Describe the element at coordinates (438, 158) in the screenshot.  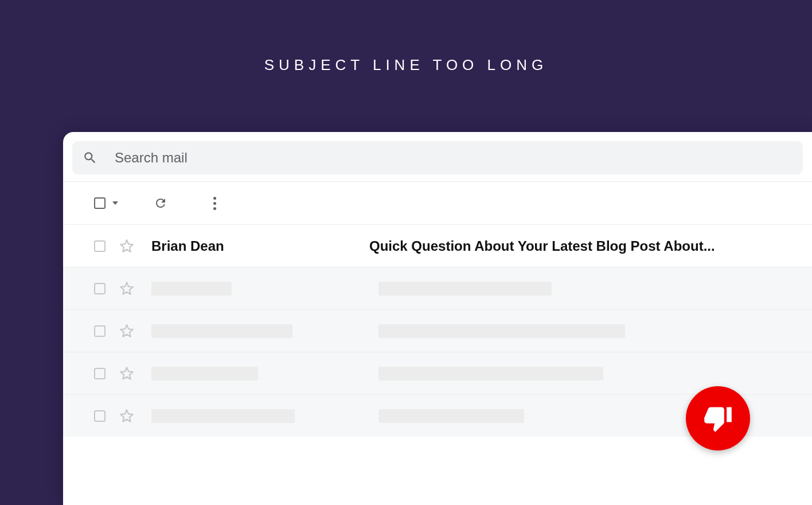
I see `search-bar` at that location.